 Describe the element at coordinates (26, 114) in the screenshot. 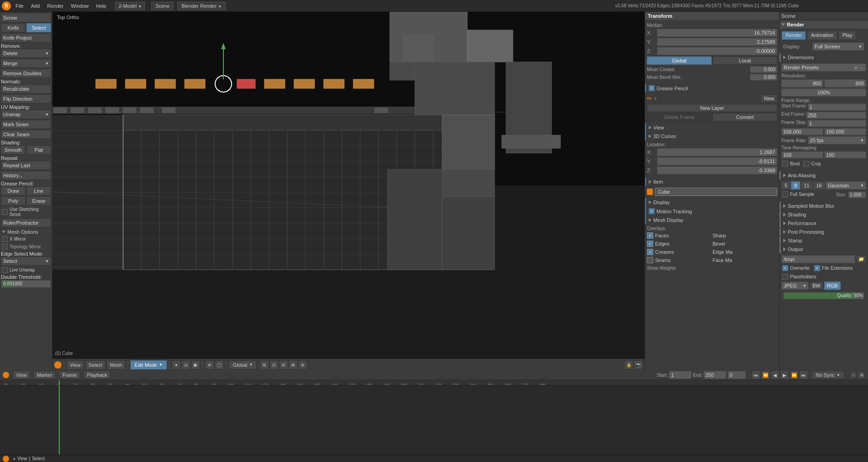

I see `unwrap-dropdown: Unwrap▼` at that location.